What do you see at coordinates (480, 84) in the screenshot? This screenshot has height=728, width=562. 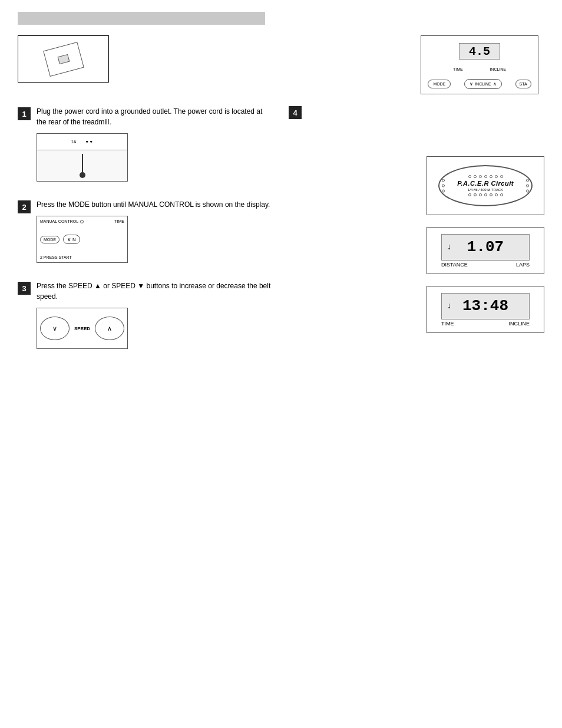 I see `display-buttons-top: MODE ∨ INCLINE ∧ STA` at bounding box center [480, 84].